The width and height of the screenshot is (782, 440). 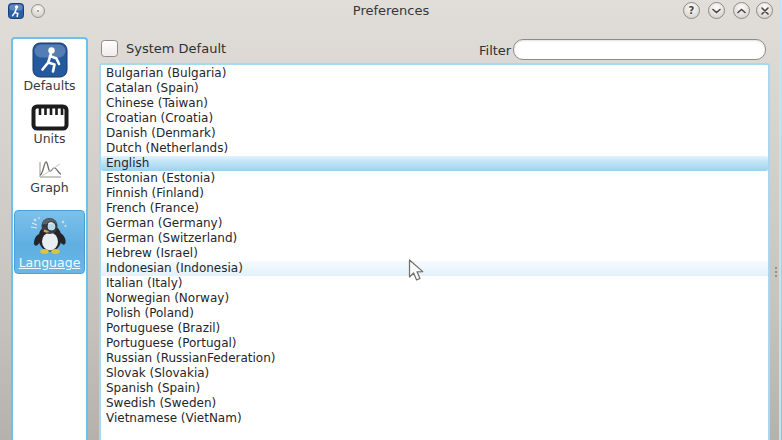 I want to click on list-item: Italian (Italy), so click(x=434, y=284).